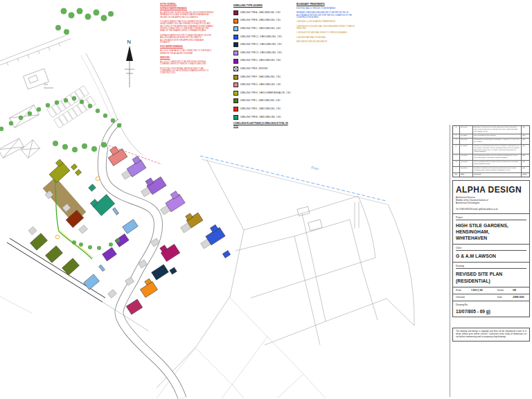 The height and width of the screenshot is (399, 532). I want to click on legend-item: DWELLING TYPE A - 4 BED DWELLING - 2 NO., so click(263, 12).